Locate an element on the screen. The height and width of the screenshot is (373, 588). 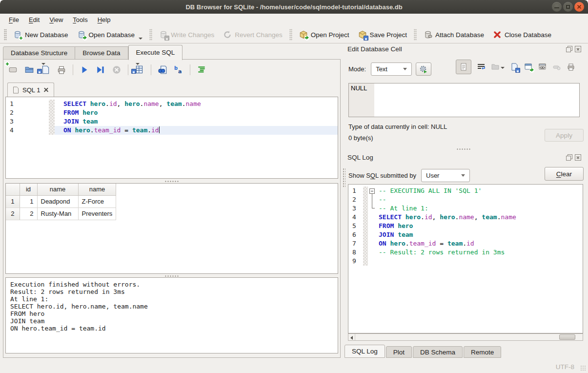
scroll-left-icon is located at coordinates (352, 337).